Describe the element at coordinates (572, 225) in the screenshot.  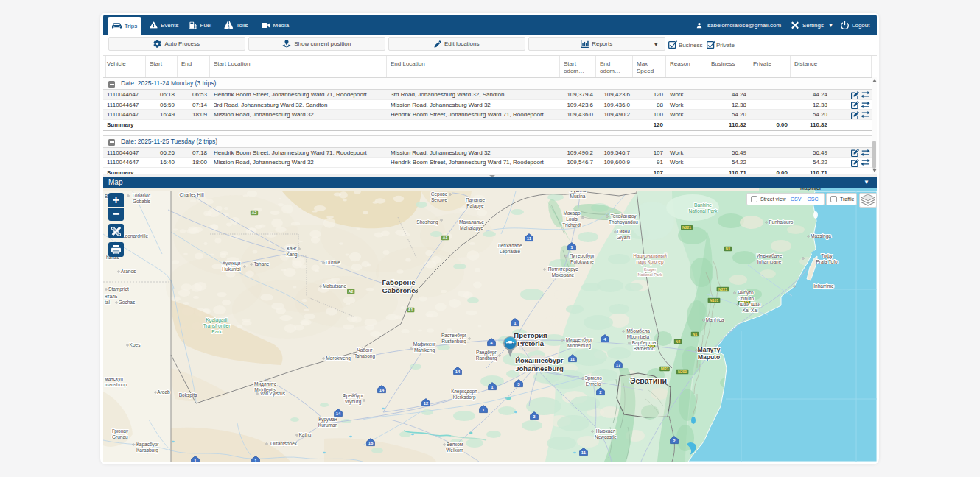
I see `svg-text: Trichardt` at that location.